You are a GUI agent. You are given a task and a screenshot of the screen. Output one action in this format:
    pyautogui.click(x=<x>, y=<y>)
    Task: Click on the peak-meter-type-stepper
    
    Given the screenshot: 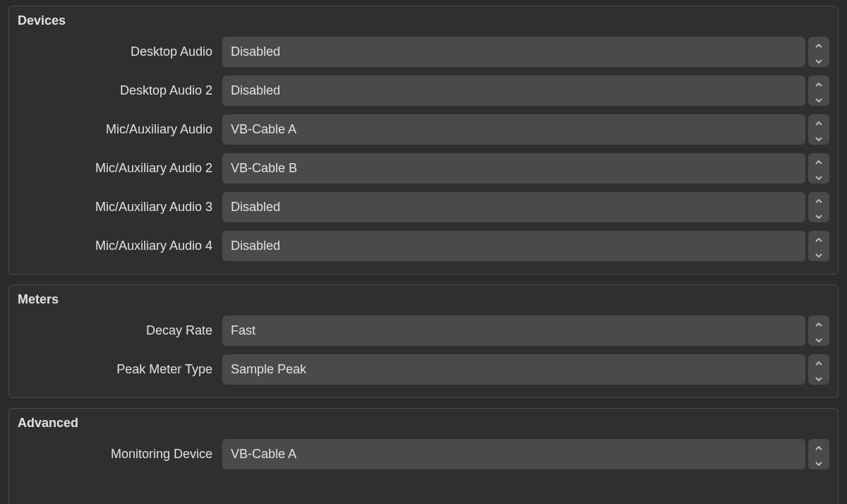 What is the action you would take?
    pyautogui.click(x=819, y=370)
    